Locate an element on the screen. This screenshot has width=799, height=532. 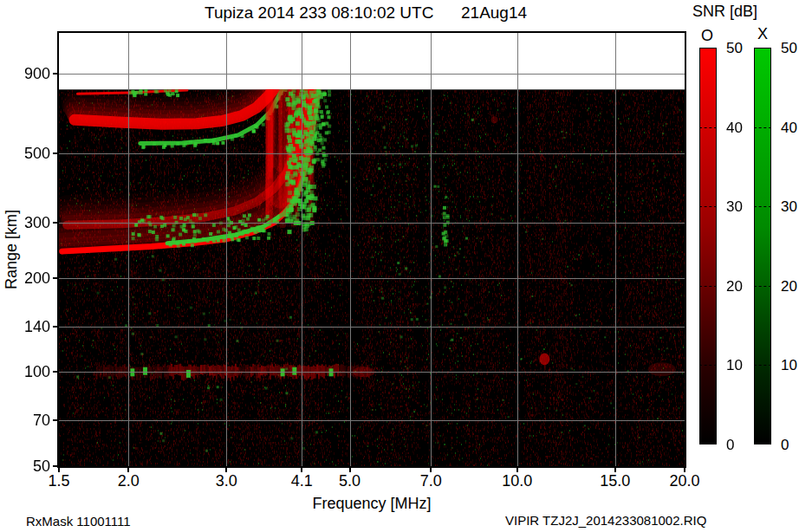
x-tick-label: 10.0 is located at coordinates (516, 482).